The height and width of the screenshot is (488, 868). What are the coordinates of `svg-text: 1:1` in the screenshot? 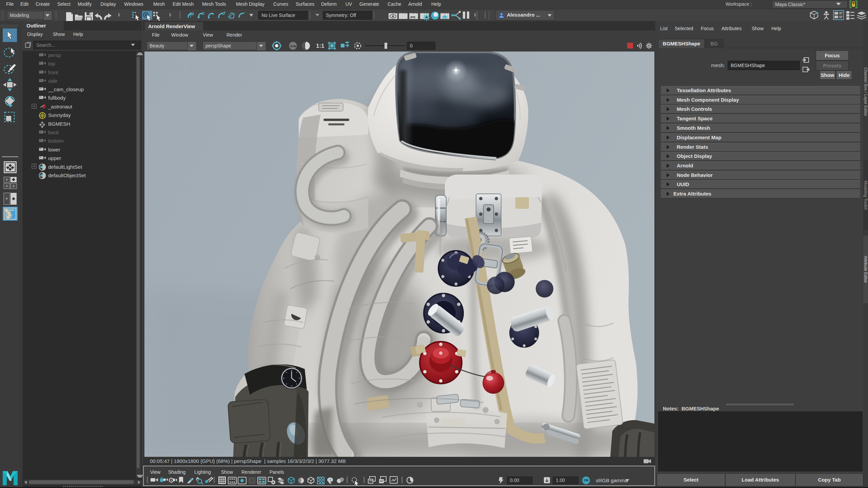 It's located at (320, 46).